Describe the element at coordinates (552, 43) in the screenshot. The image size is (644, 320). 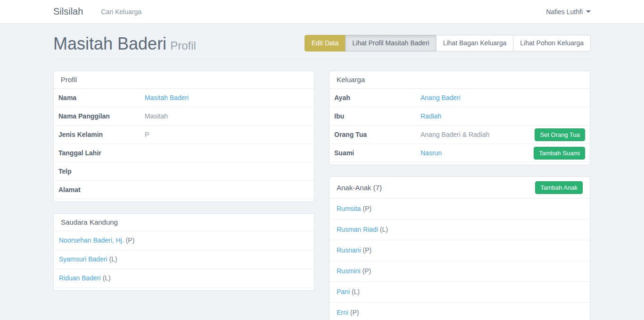
I see `lihat-pohon-keluarga-button: Lihat Pohon Keluarga` at that location.